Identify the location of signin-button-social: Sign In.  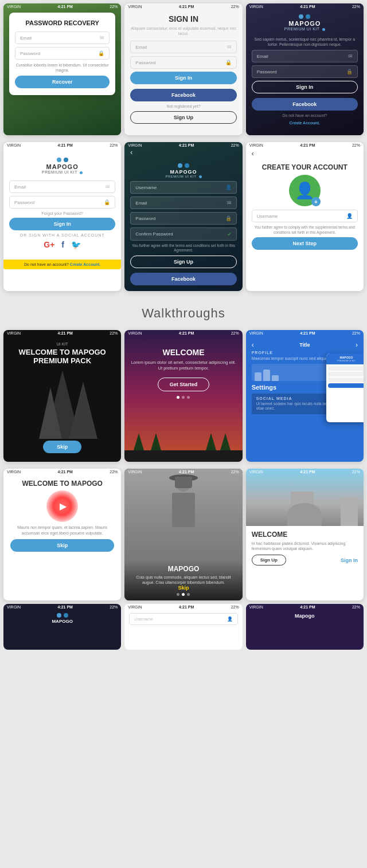
(62, 224).